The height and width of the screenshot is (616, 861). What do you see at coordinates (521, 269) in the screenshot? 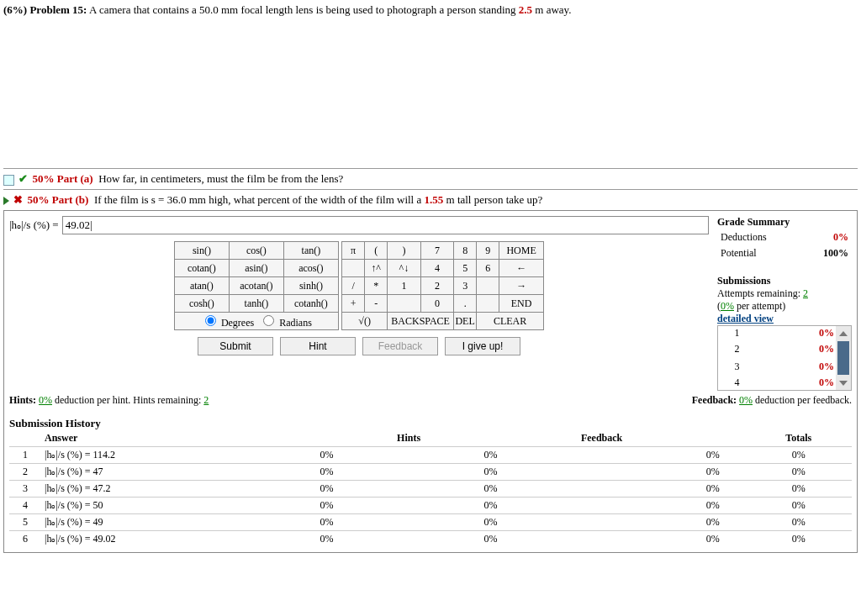
I see `key-left: ←` at bounding box center [521, 269].